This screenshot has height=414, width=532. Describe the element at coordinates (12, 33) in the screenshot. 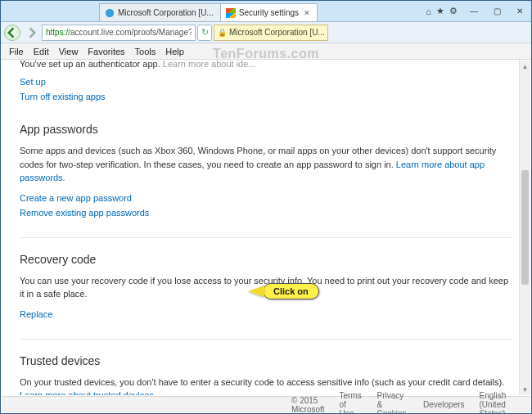

I see `back-button` at that location.